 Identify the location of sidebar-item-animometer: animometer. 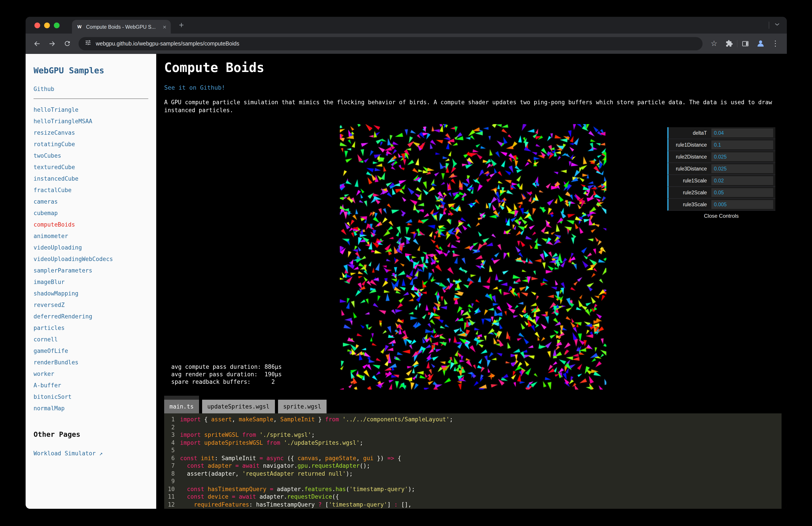
(91, 236).